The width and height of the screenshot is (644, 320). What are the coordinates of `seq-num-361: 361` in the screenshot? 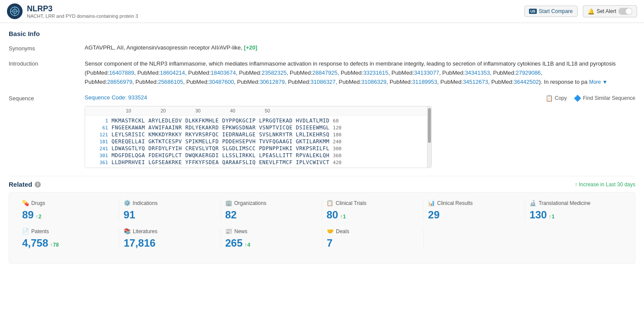 It's located at (98, 162).